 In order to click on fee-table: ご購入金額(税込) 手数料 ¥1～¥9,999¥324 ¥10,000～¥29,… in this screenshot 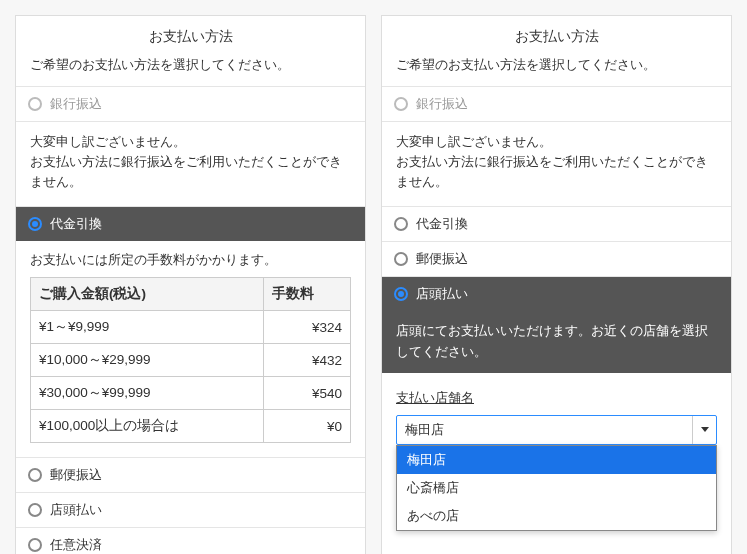, I will do `click(190, 360)`.